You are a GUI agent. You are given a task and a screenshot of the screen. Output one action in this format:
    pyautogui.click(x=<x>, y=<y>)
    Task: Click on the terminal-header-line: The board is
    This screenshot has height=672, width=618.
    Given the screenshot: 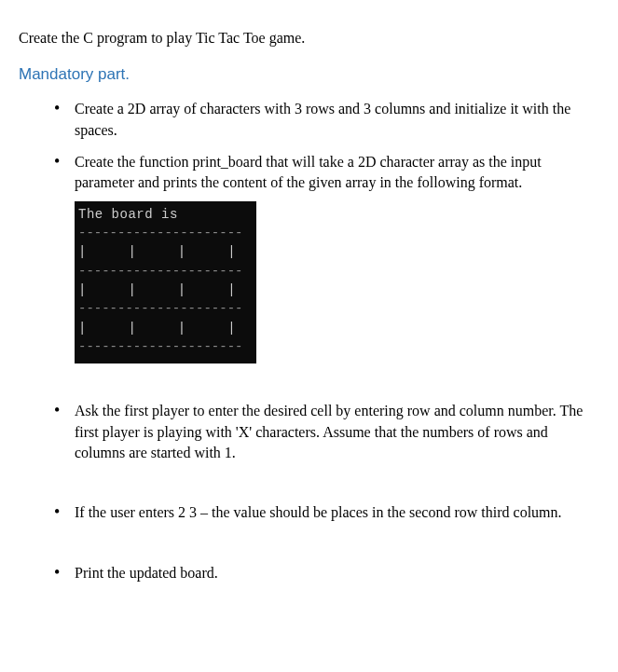 What is the action you would take?
    pyautogui.click(x=129, y=214)
    